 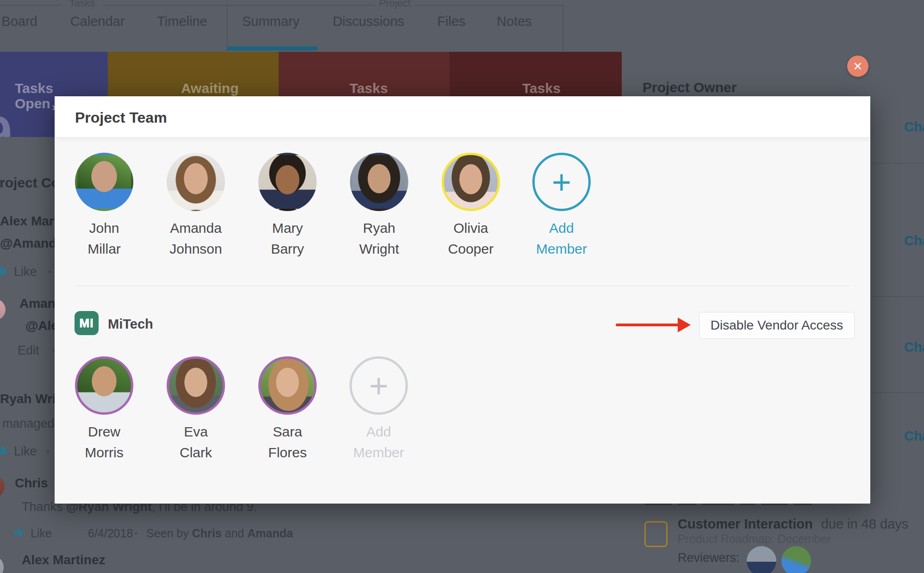 What do you see at coordinates (104, 206) in the screenshot?
I see `team-member: John Millar` at bounding box center [104, 206].